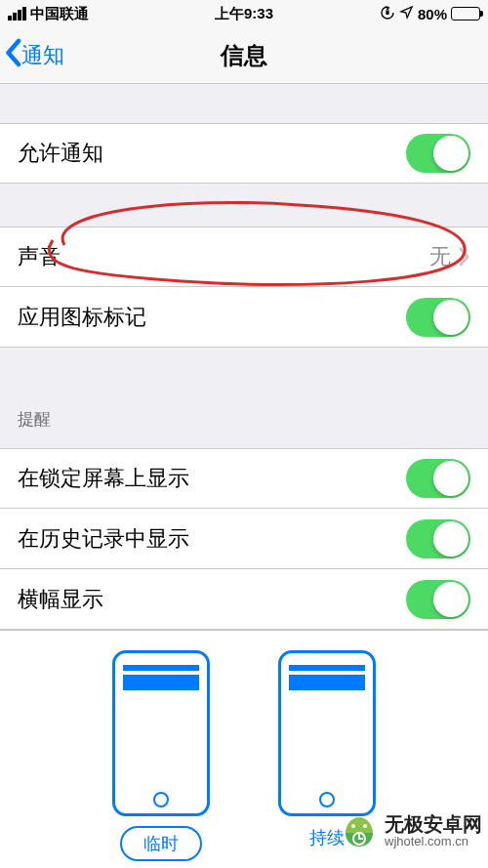  I want to click on battery-pct: 80%, so click(432, 14).